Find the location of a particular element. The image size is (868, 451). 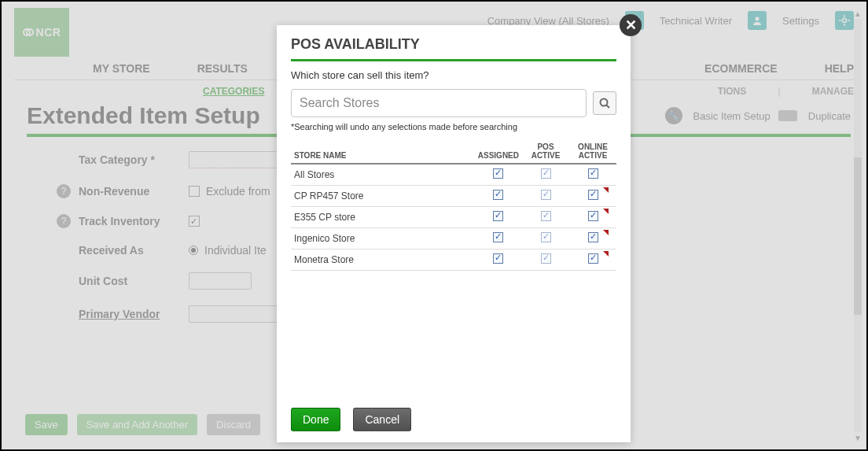

label-tax-category: Tax Category * is located at coordinates (134, 160).